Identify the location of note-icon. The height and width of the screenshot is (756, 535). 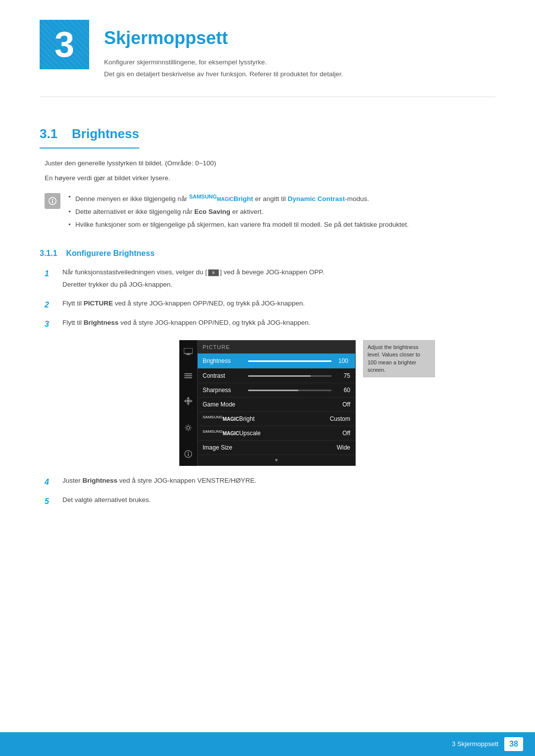
(53, 201).